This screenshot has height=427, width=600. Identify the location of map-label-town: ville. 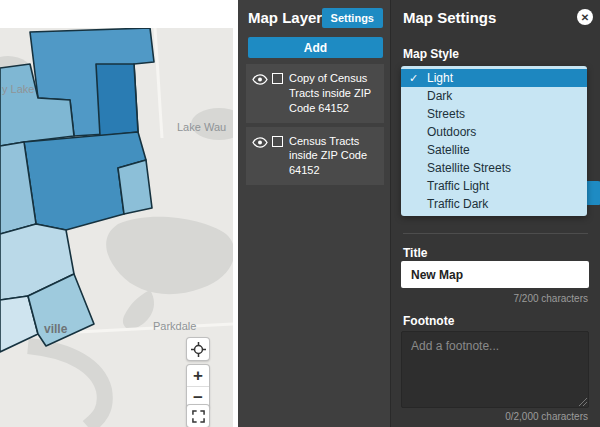
(56, 329).